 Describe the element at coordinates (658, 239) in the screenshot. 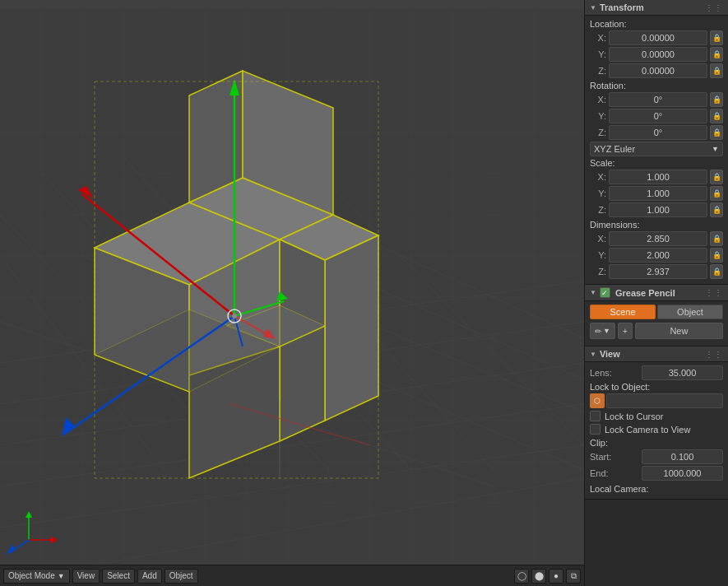

I see `dimensions-x-field: 2.850` at that location.